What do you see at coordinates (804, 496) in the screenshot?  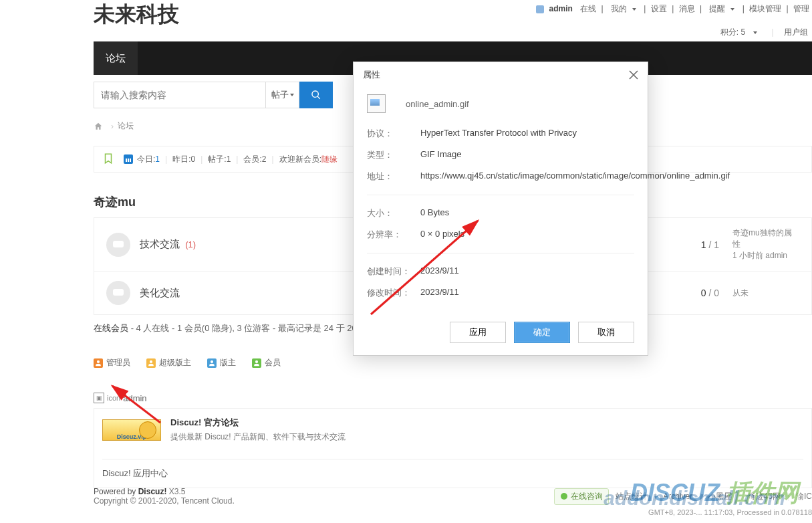 I see `icp-link: 渝IC` at bounding box center [804, 496].